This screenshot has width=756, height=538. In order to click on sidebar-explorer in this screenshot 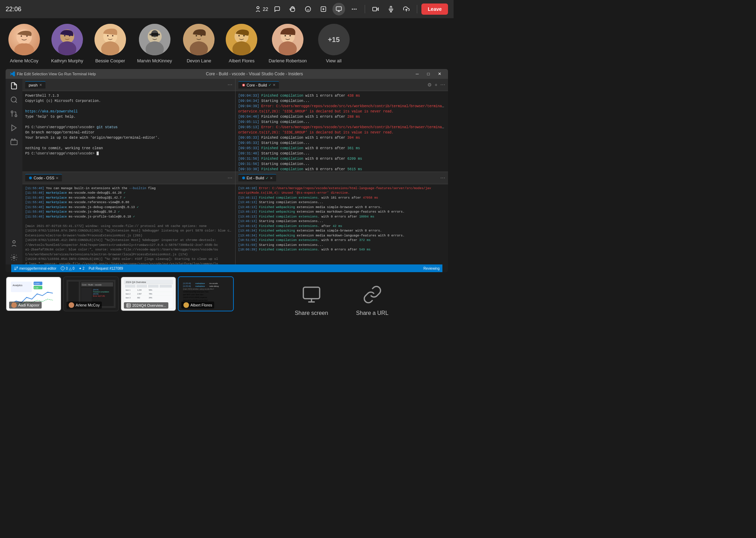, I will do `click(14, 86)`.